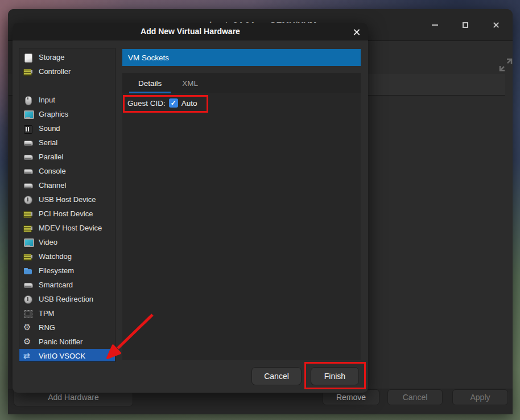 The width and height of the screenshot is (520, 420). I want to click on tab-details: Details, so click(150, 83).